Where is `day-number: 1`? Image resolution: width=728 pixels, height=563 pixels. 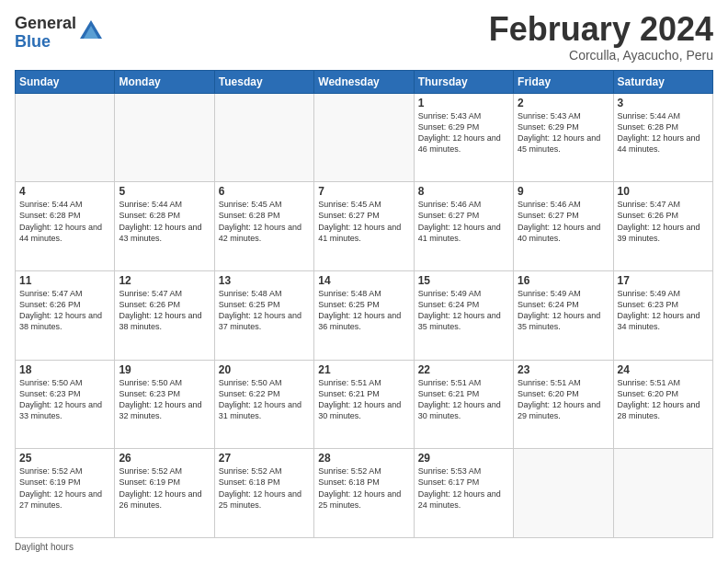 day-number: 1 is located at coordinates (463, 103).